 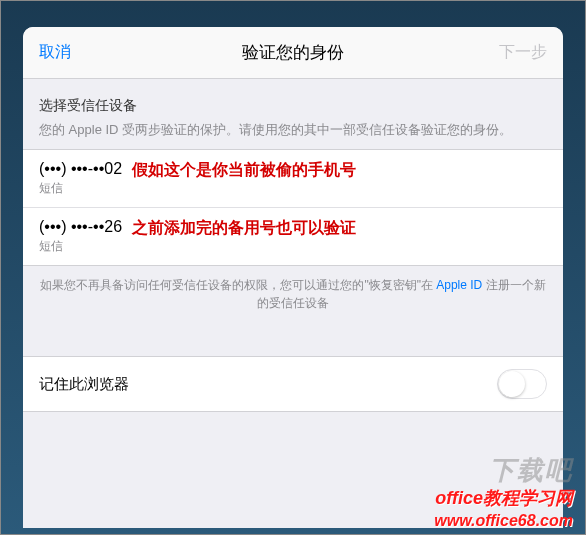 I want to click on apple-id-link: Apple ID, so click(x=459, y=285).